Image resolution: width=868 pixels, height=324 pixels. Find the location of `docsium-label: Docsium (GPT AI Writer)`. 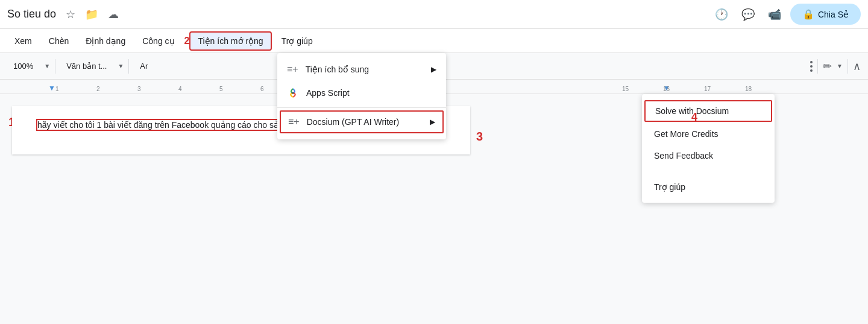

docsium-label: Docsium (GPT AI Writer) is located at coordinates (353, 122).